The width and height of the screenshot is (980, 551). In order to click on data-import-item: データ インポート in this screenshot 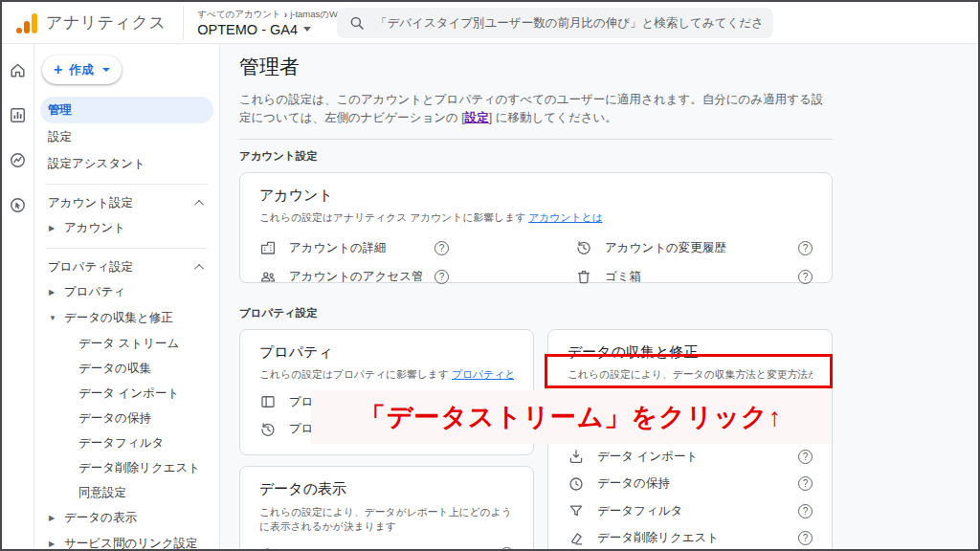, I will do `click(690, 457)`.